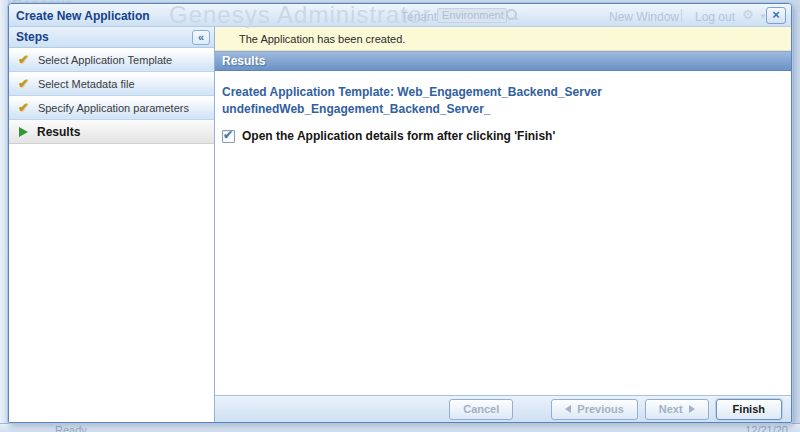  I want to click on previous-button: Previous, so click(594, 410).